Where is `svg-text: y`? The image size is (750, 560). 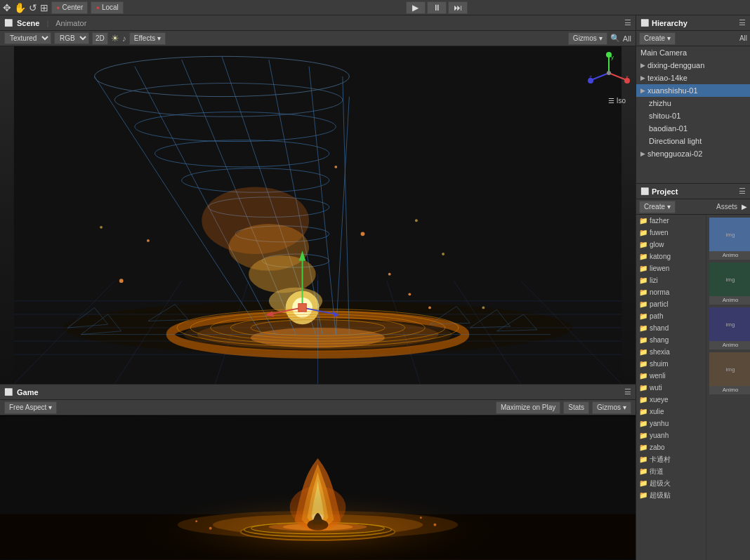
svg-text: y is located at coordinates (612, 58).